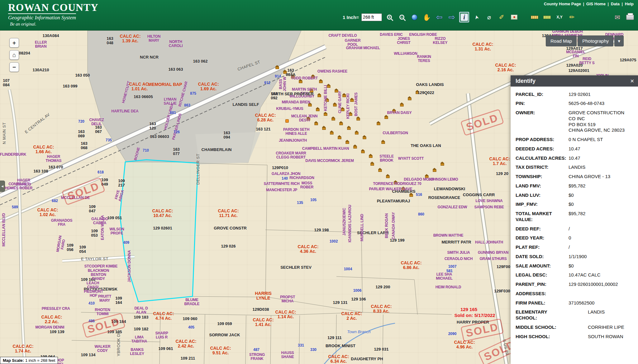 This screenshot has height=364, width=638. Describe the element at coordinates (402, 17) in the screenshot. I see `zoom-out-tool: −` at that location.